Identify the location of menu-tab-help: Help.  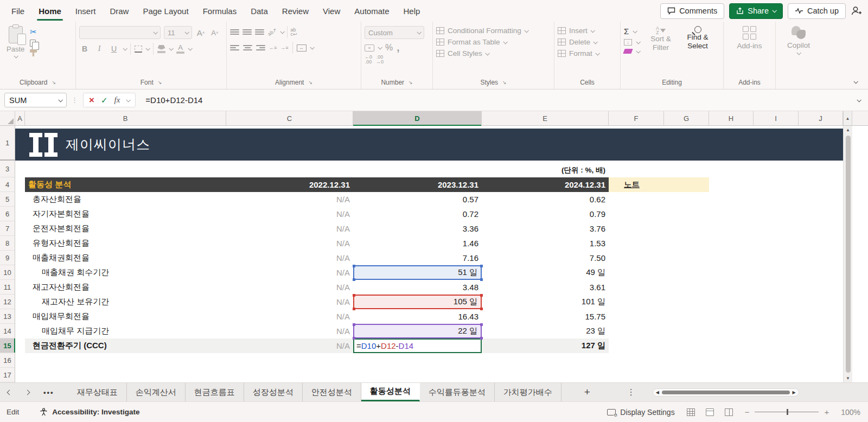
(412, 11).